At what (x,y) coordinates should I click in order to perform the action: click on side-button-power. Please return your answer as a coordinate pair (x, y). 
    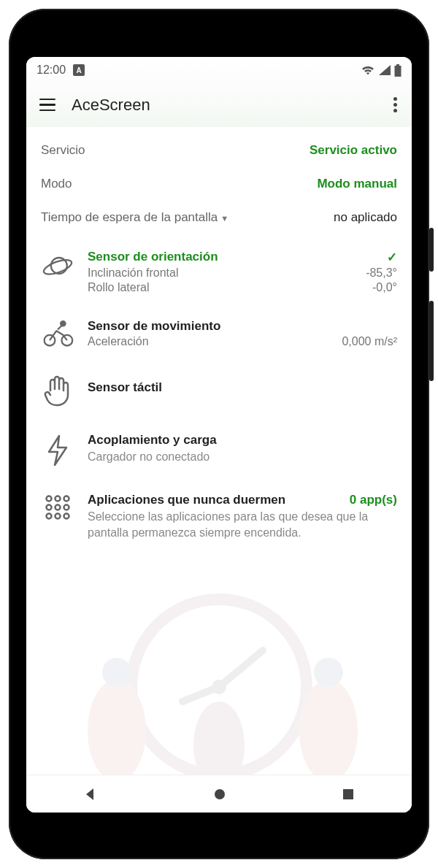
    Looking at the image, I should click on (431, 250).